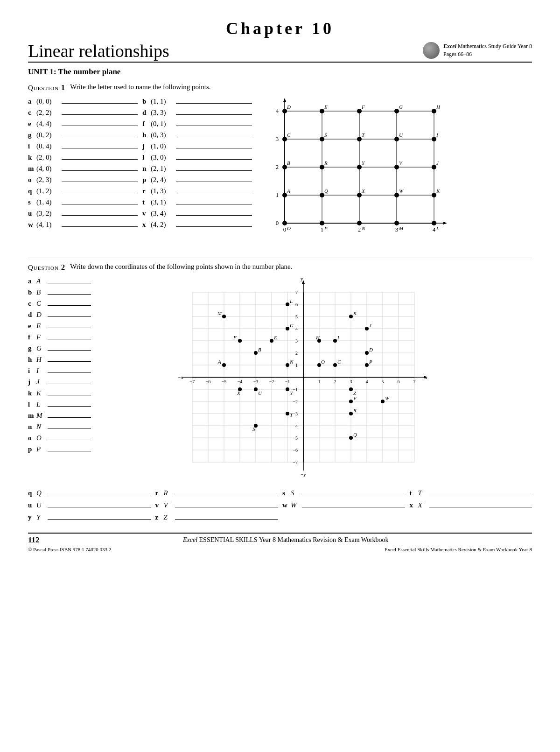  Describe the element at coordinates (140, 87) in the screenshot. I see `q1-instruction: Write the letter used to name the follow…` at that location.